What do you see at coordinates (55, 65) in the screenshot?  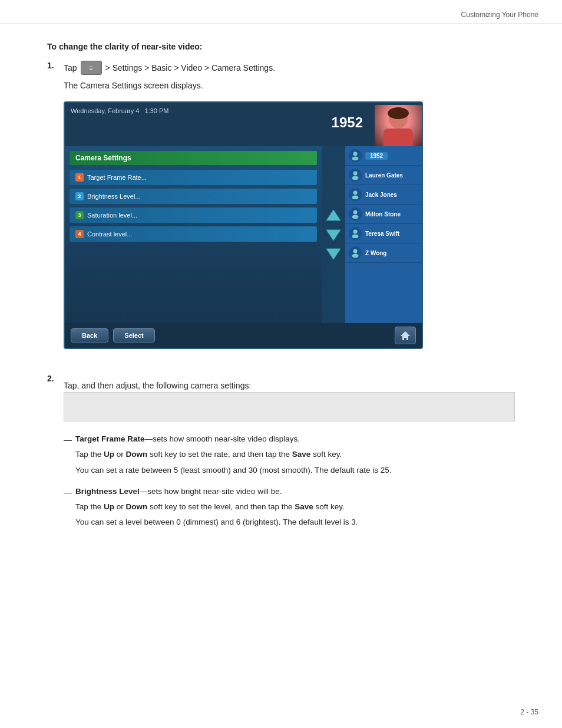 I see `step-1-number: 1.` at bounding box center [55, 65].